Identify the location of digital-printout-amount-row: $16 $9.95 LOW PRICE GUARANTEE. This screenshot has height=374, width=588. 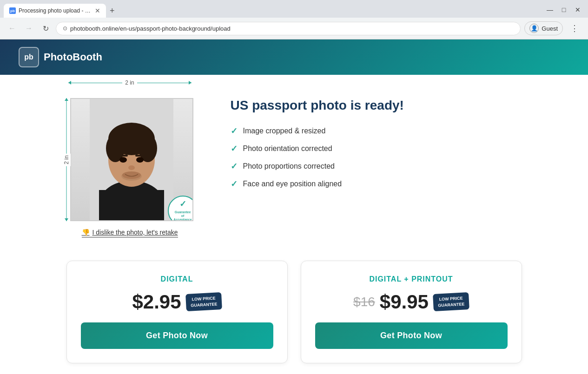
(411, 302).